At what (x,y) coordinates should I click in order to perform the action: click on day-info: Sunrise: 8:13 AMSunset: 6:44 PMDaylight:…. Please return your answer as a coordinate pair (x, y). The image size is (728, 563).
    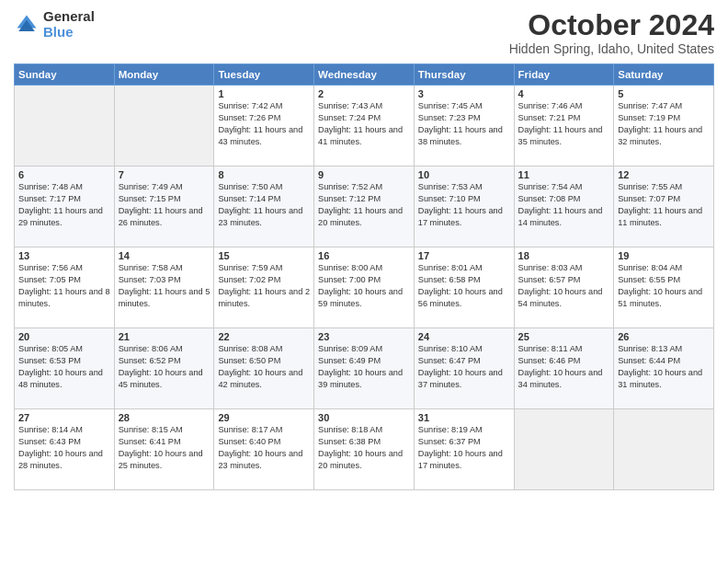
    Looking at the image, I should click on (664, 367).